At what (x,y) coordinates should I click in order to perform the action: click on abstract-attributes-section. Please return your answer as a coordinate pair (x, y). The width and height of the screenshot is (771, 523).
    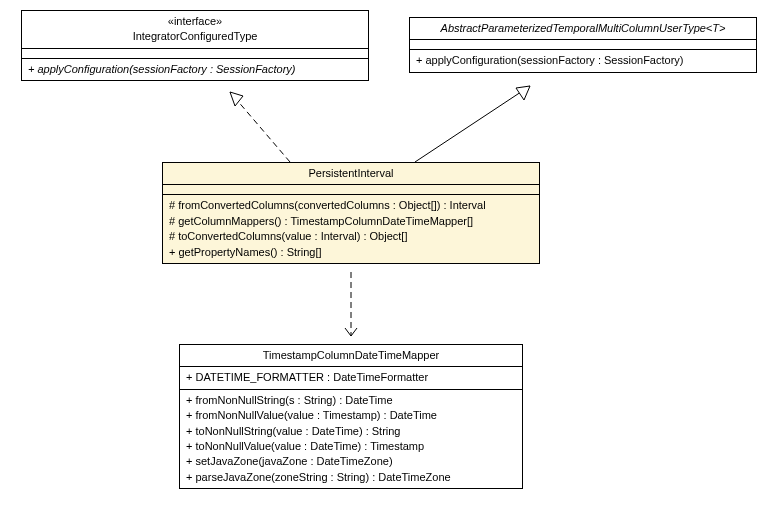
    Looking at the image, I should click on (583, 45).